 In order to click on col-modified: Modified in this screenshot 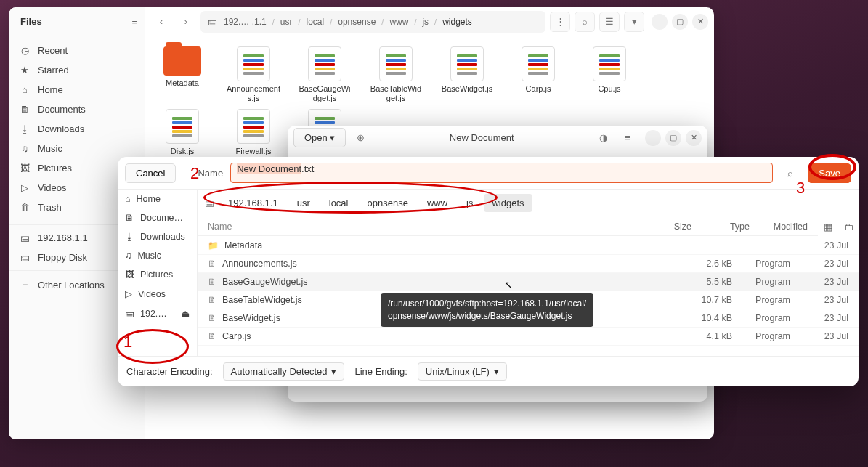, I will do `click(779, 227)`.